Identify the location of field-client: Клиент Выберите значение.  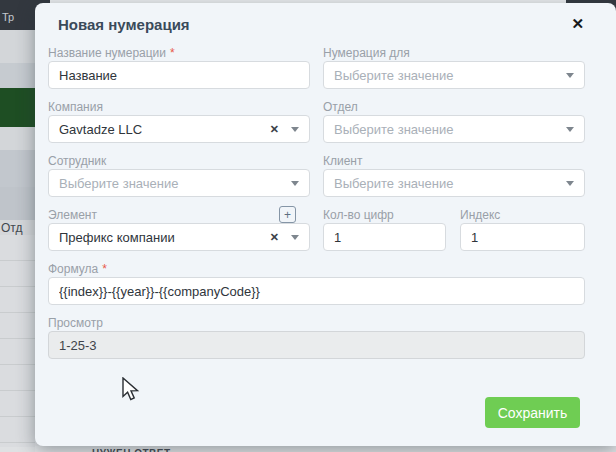
(454, 176).